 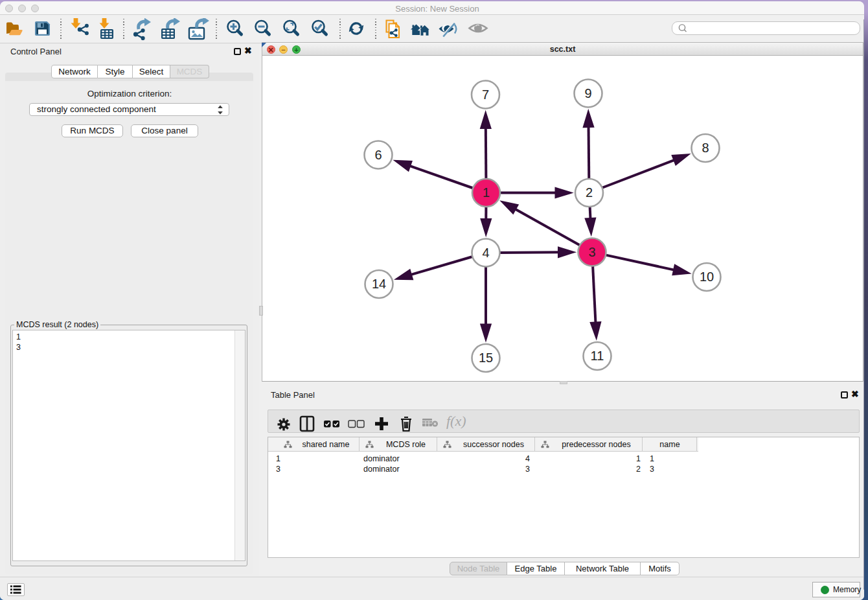 What do you see at coordinates (589, 192) in the screenshot?
I see `svg-text: 2` at bounding box center [589, 192].